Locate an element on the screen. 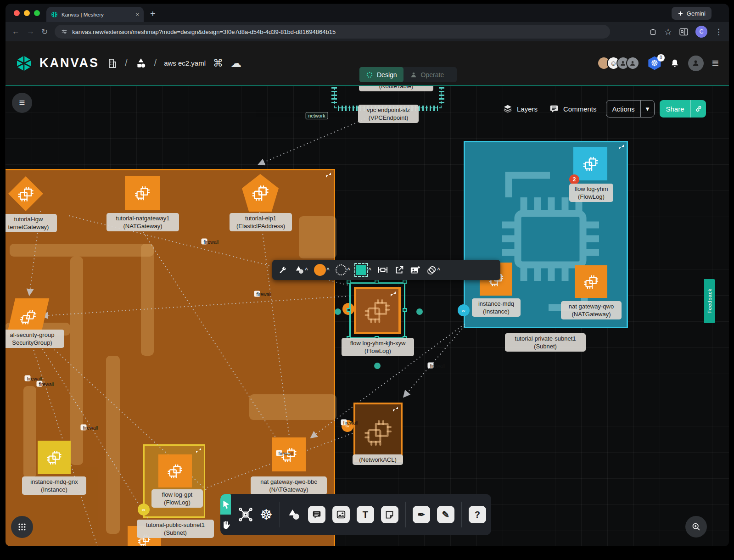 This screenshot has width=734, height=560. context-toolbar: ^ ^ ^ ^ ^ is located at coordinates (387, 270).